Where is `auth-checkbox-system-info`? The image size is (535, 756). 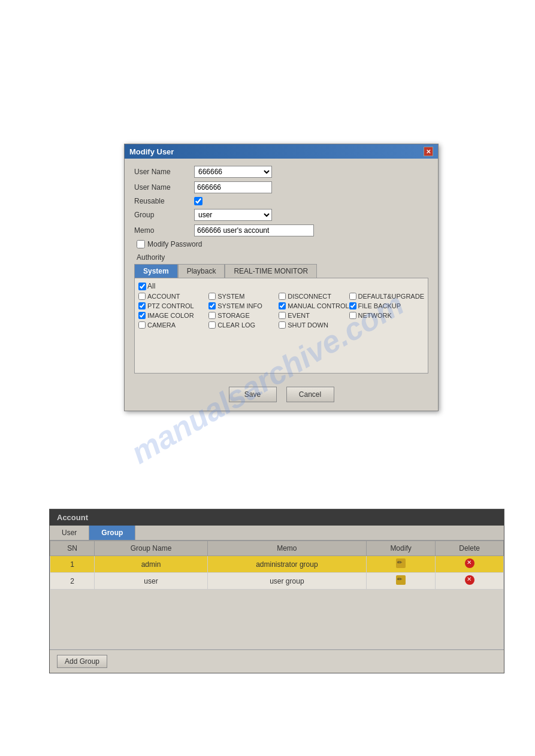 auth-checkbox-system-info is located at coordinates (212, 306).